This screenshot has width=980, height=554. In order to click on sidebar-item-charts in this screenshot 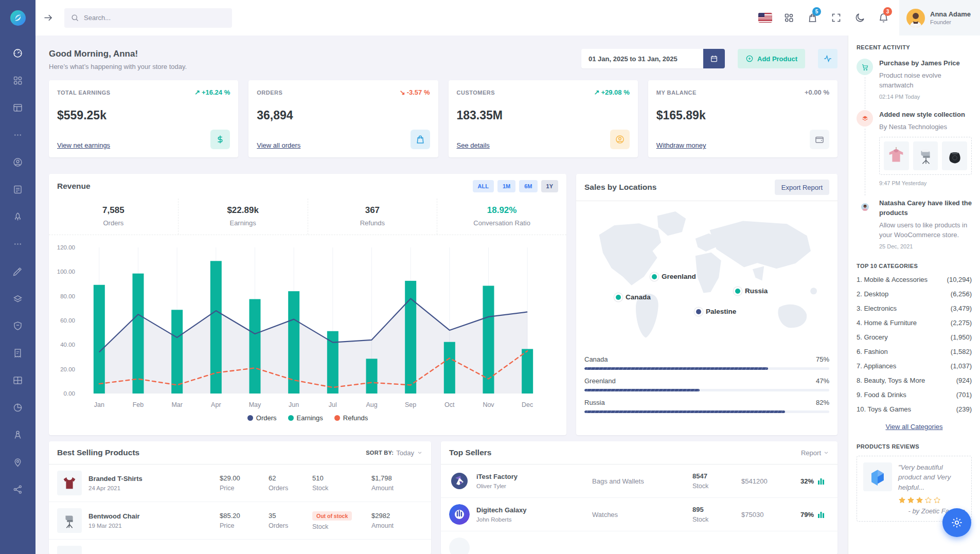, I will do `click(17, 407)`.